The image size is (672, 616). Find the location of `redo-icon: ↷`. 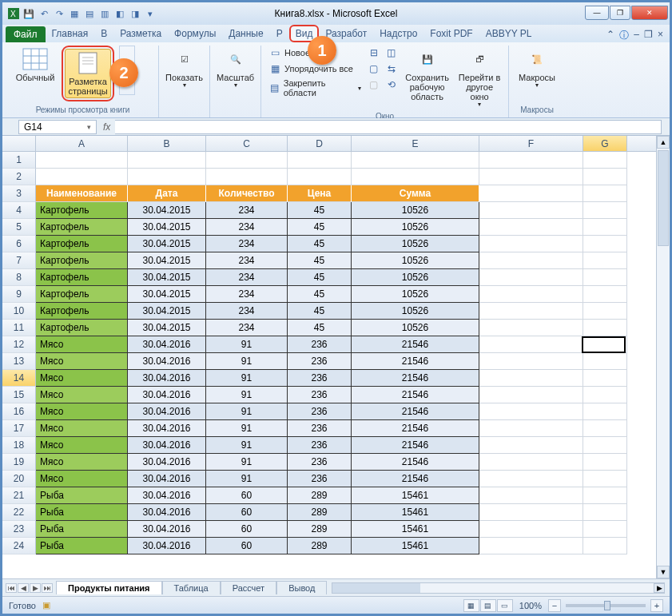

redo-icon: ↷ is located at coordinates (59, 14).